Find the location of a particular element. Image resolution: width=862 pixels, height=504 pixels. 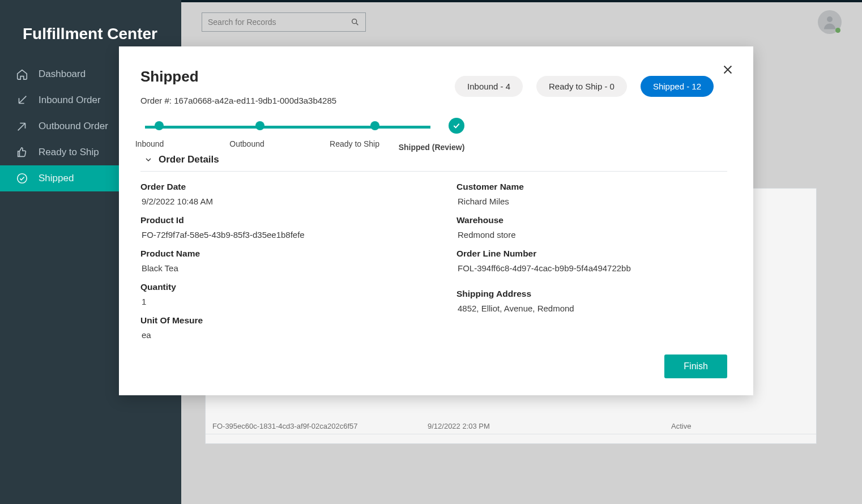

check-circle-icon is located at coordinates (22, 178).